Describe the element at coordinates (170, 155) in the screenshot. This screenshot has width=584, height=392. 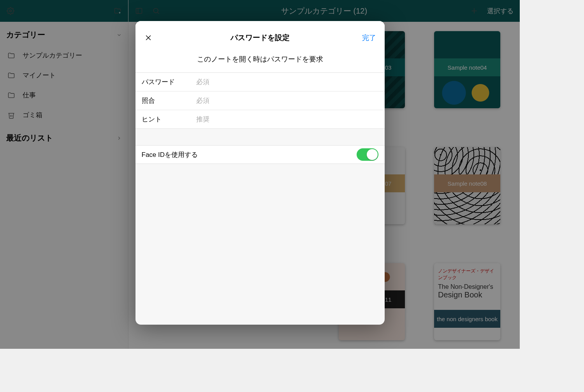
I see `faceid-label: Face IDを使用する` at that location.